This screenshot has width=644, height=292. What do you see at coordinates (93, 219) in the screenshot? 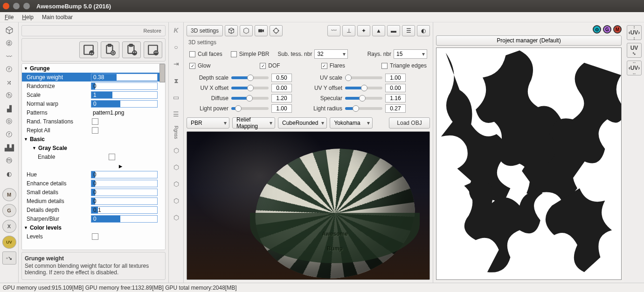
I see `row-sharpen-blur: Sharpen/Blur0` at bounding box center [93, 219].